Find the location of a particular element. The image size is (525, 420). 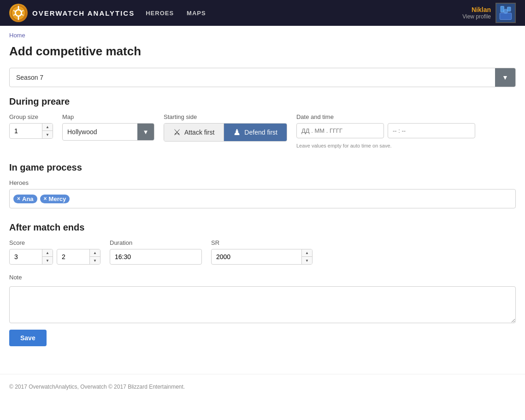

score1-increment: ▲ is located at coordinates (47, 253).